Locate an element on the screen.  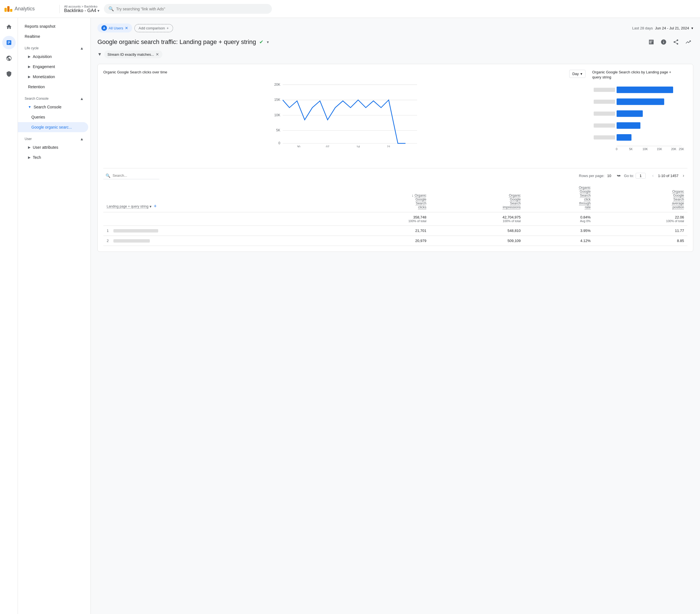
sidebar-item-acquisition: ▶ Acquisition is located at coordinates (54, 57).